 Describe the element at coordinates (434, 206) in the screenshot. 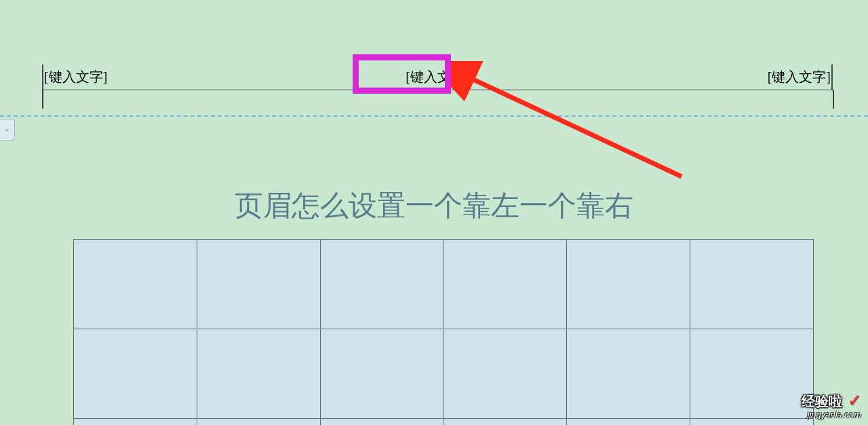

I see `page-title: 页眉怎么设置一个靠左一个靠右` at that location.